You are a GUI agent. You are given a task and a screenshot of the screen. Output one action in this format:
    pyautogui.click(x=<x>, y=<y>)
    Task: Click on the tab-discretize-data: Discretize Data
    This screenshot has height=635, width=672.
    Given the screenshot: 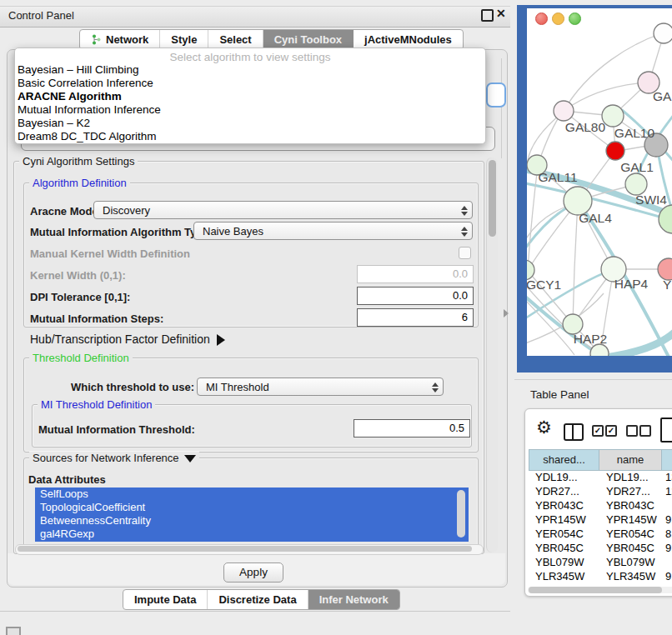 What is the action you would take?
    pyautogui.click(x=258, y=600)
    